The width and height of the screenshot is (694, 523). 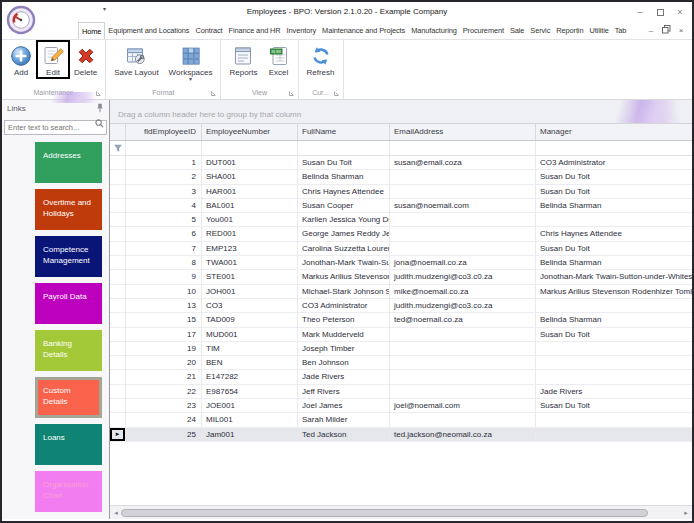 What do you see at coordinates (624, 112) in the screenshot?
I see `lavender-swoosh-right` at bounding box center [624, 112].